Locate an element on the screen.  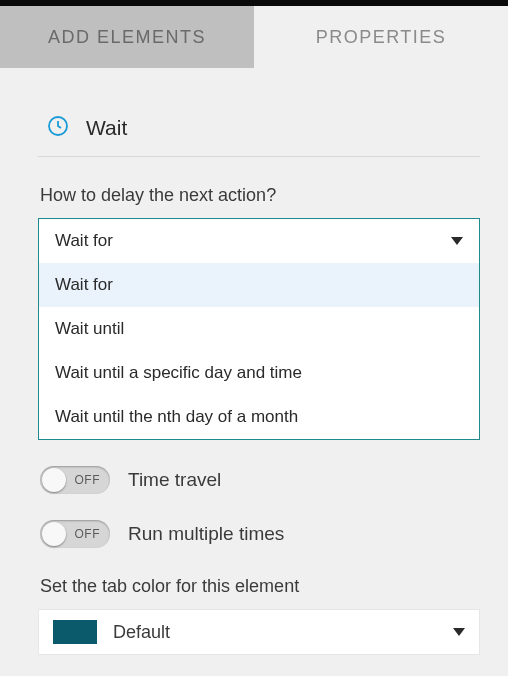
toggle-run-multiple-label: Run multiple times is located at coordinates (206, 534).